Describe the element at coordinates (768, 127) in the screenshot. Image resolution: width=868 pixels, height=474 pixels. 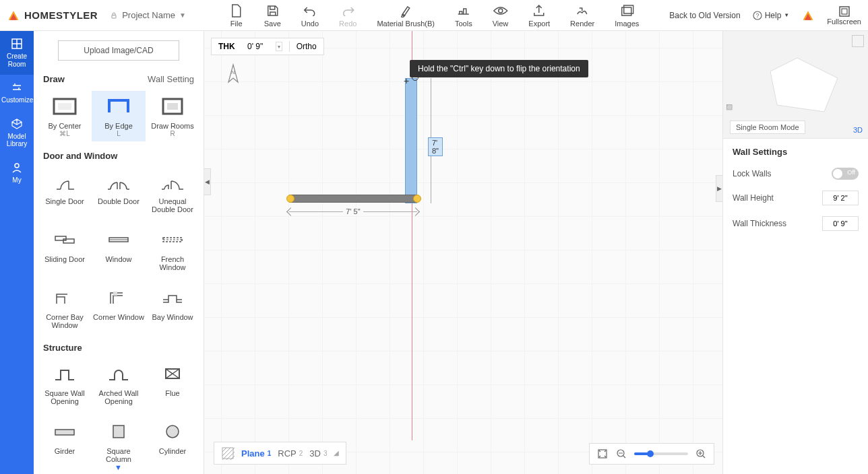
I see `preview-mode-button: Single Room Mode` at that location.